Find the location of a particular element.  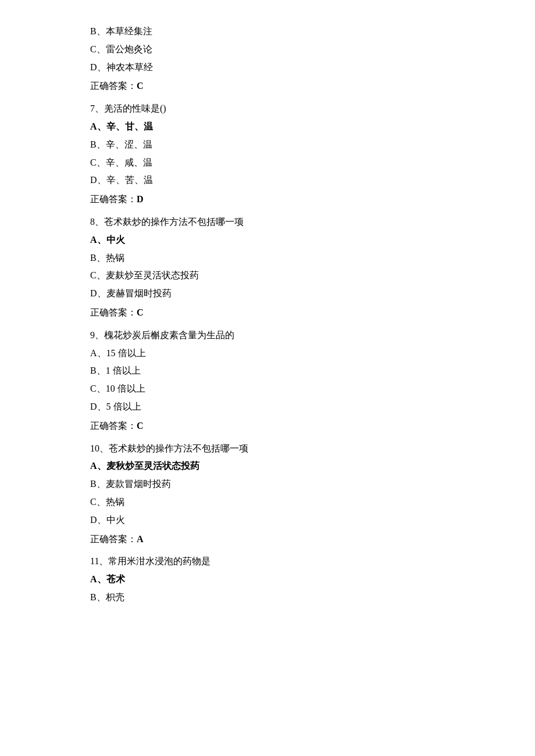

option-text: D、麦赫冒烟时投药 is located at coordinates (131, 293).